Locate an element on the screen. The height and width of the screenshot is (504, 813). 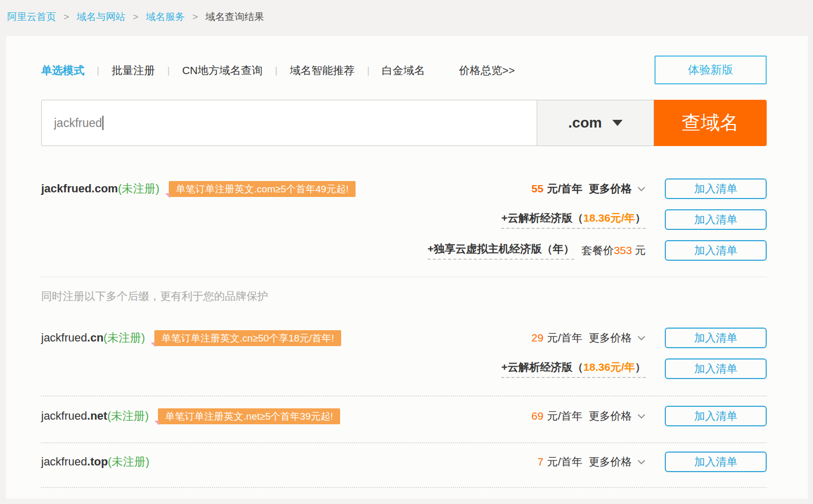
domain-suffix: .com is located at coordinates (105, 188).